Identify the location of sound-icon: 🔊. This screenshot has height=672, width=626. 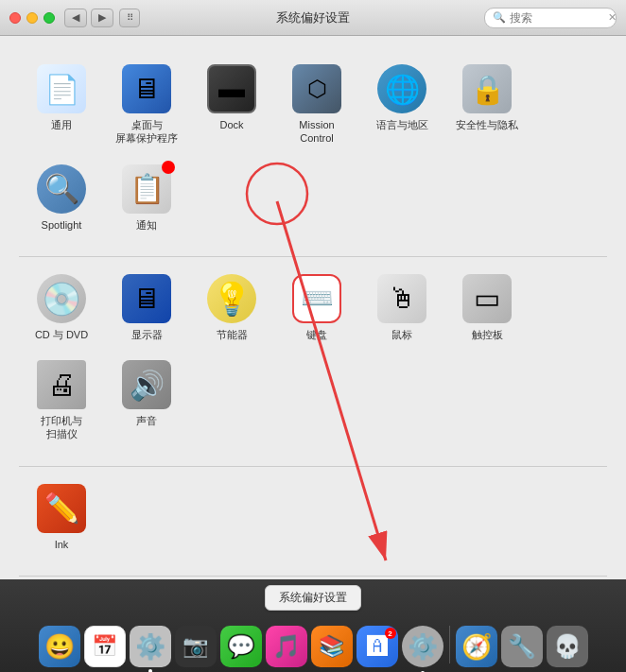
(147, 385).